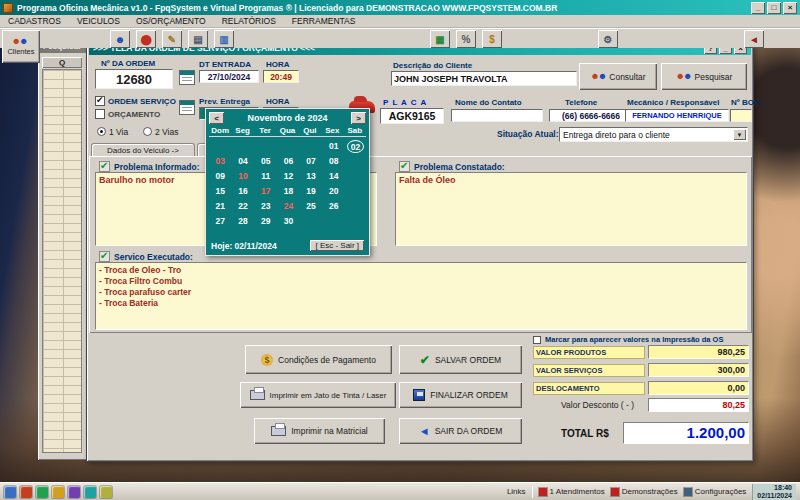 The height and width of the screenshot is (500, 800). I want to click on servico-executado-checkbox, so click(104, 256).